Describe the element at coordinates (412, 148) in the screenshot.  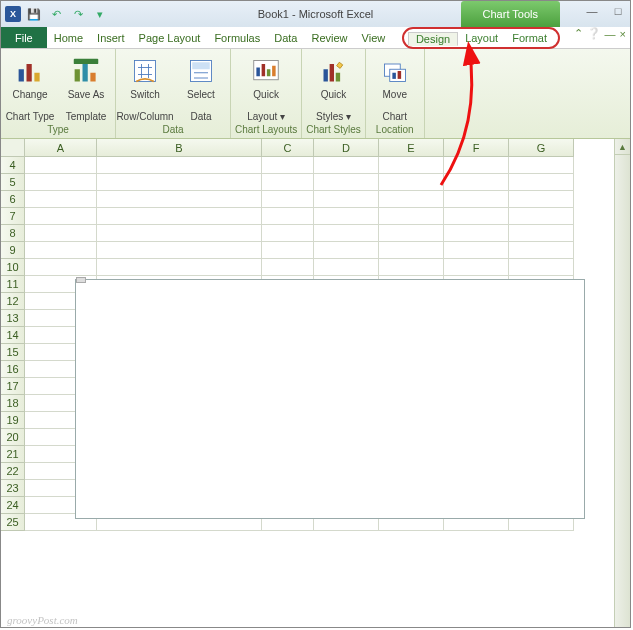
I see `col-header-E: E` at that location.